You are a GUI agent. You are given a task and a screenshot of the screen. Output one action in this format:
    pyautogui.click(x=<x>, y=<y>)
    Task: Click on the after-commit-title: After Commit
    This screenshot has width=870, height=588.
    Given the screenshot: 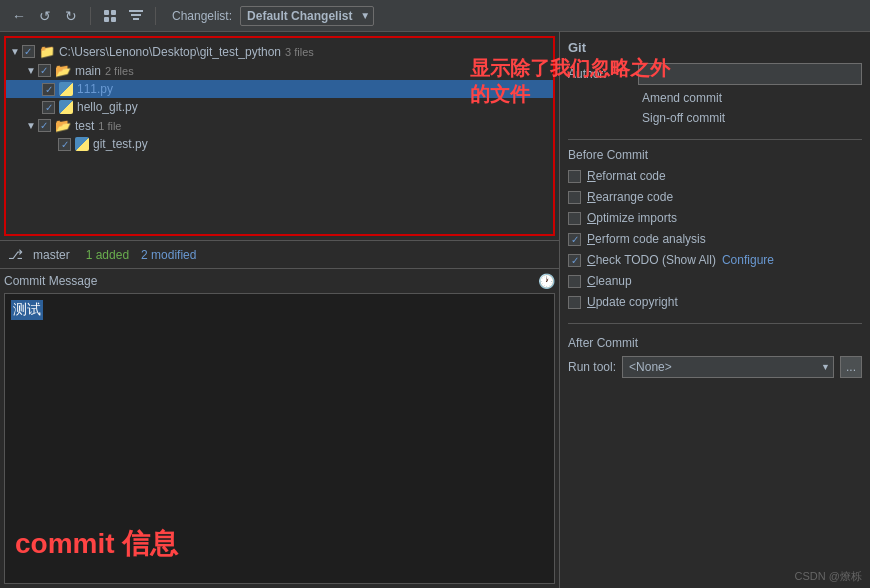 What is the action you would take?
    pyautogui.click(x=715, y=343)
    